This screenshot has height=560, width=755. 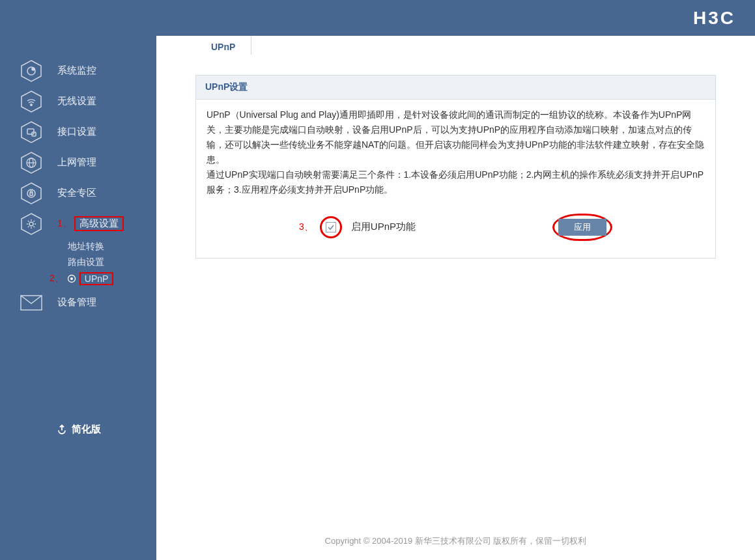 I want to click on interface-icon, so click(x=31, y=132).